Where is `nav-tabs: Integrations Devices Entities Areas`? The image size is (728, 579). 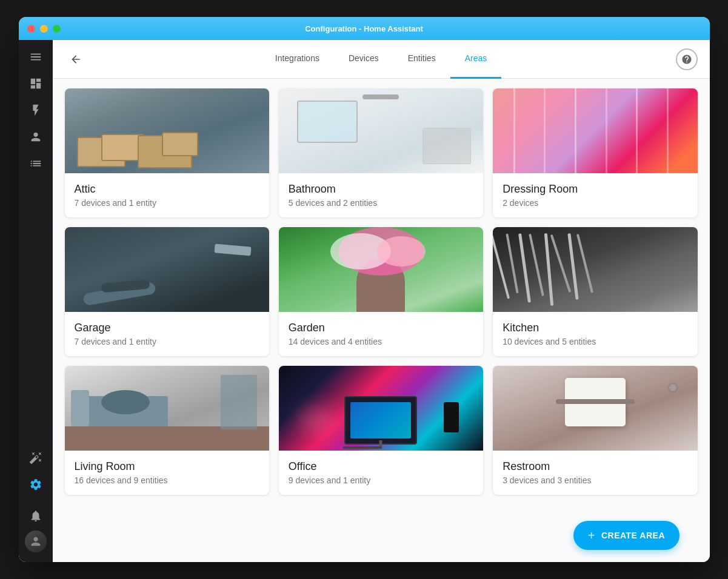 nav-tabs: Integrations Devices Entities Areas is located at coordinates (381, 59).